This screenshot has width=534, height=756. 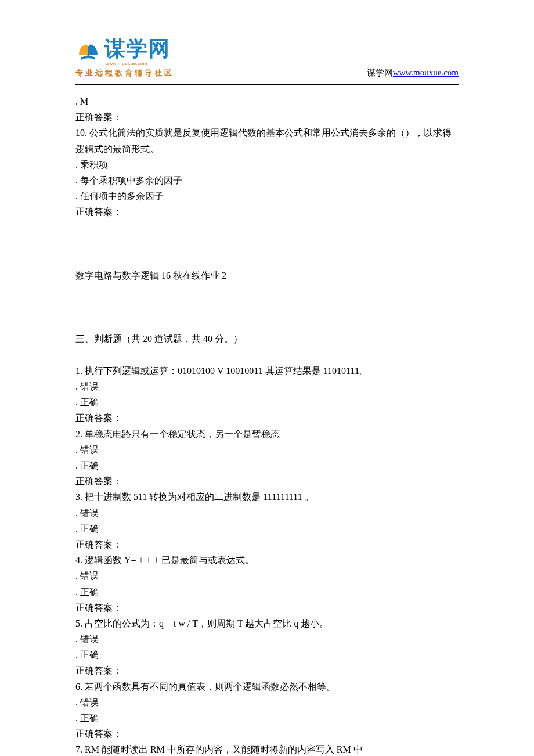 What do you see at coordinates (138, 49) in the screenshot?
I see `logo-brand-name: 谋学网` at bounding box center [138, 49].